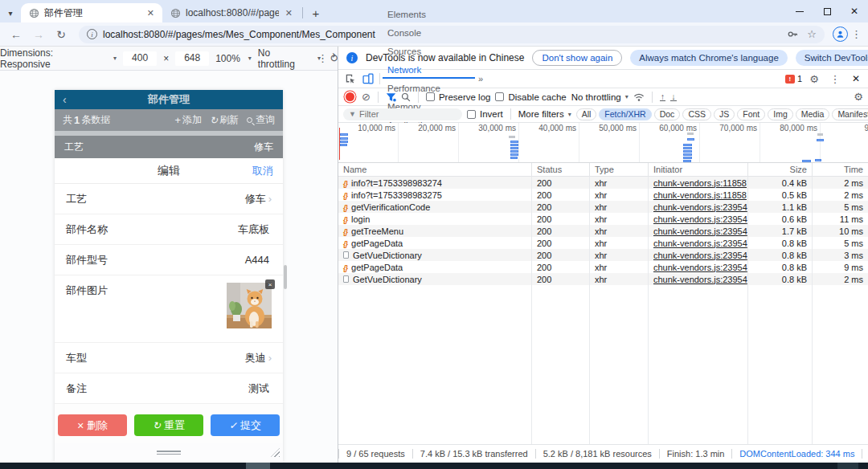 This screenshot has width=868, height=469. I want to click on rotate-device-icon: ⥁, so click(334, 58).